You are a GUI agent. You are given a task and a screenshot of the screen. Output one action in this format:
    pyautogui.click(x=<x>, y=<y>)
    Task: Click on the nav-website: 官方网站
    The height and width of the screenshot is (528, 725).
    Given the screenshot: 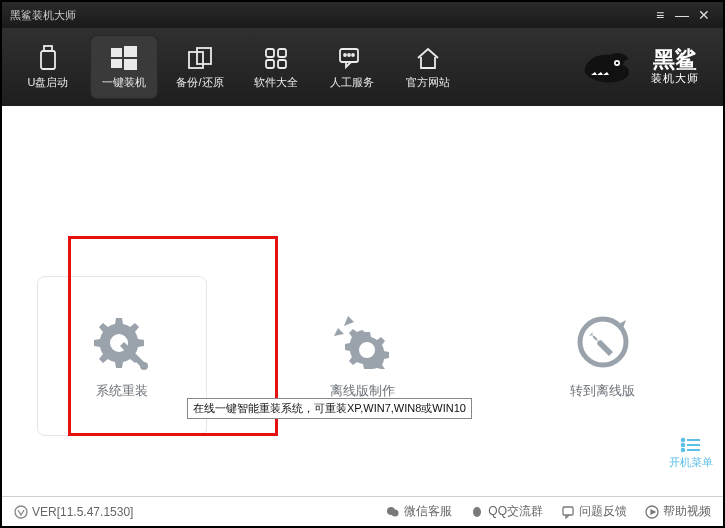 What is the action you would take?
    pyautogui.click(x=428, y=67)
    